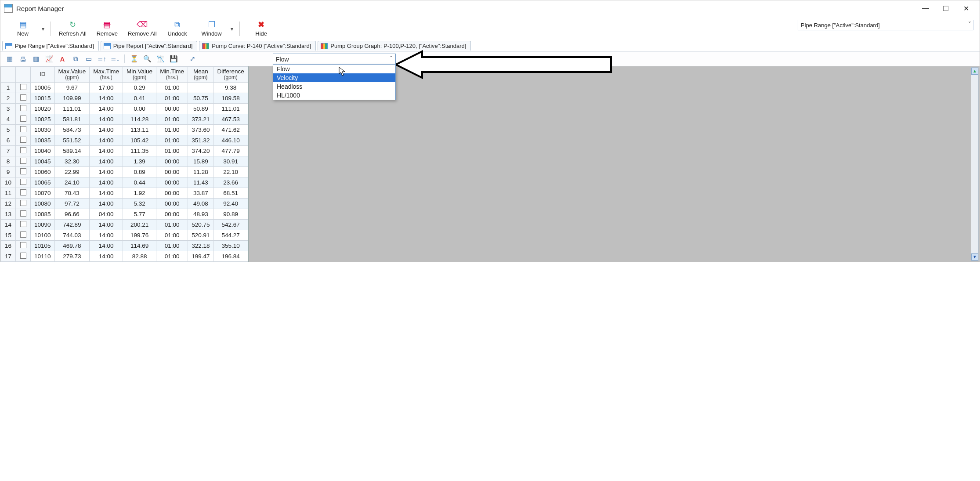 Image resolution: width=980 pixels, height=481 pixels. I want to click on maximize-button: ☐, so click(946, 8).